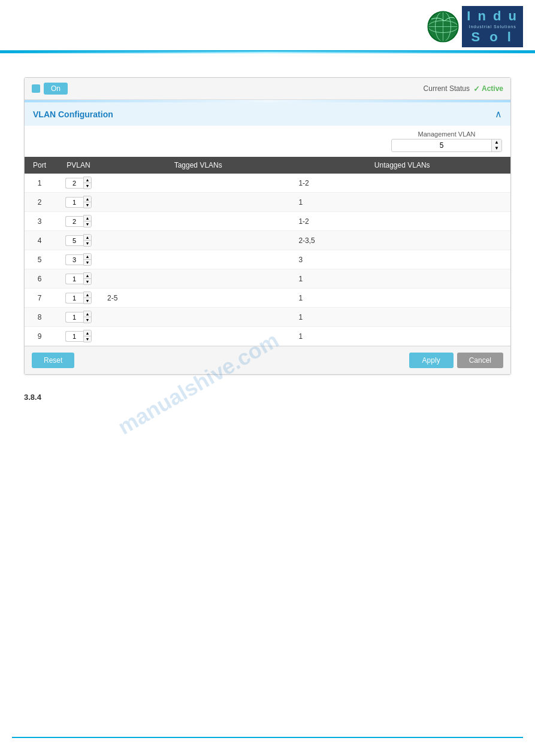 This screenshot has height=756, width=535. I want to click on table-row: 8 ▲ ▼ 1, so click(267, 317).